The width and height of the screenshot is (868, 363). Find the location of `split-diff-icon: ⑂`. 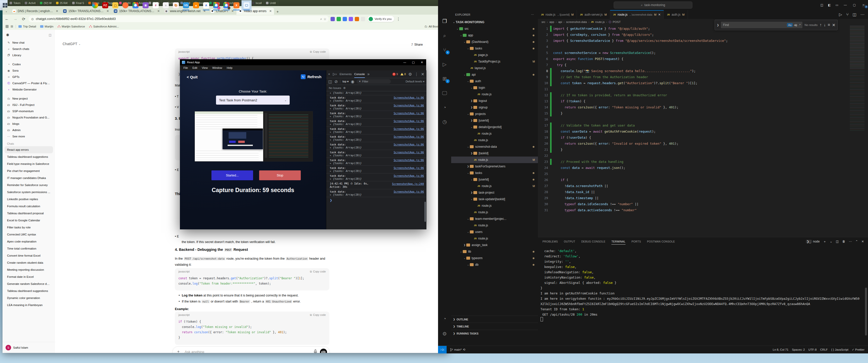

split-diff-icon: ⑂ is located at coordinates (847, 15).